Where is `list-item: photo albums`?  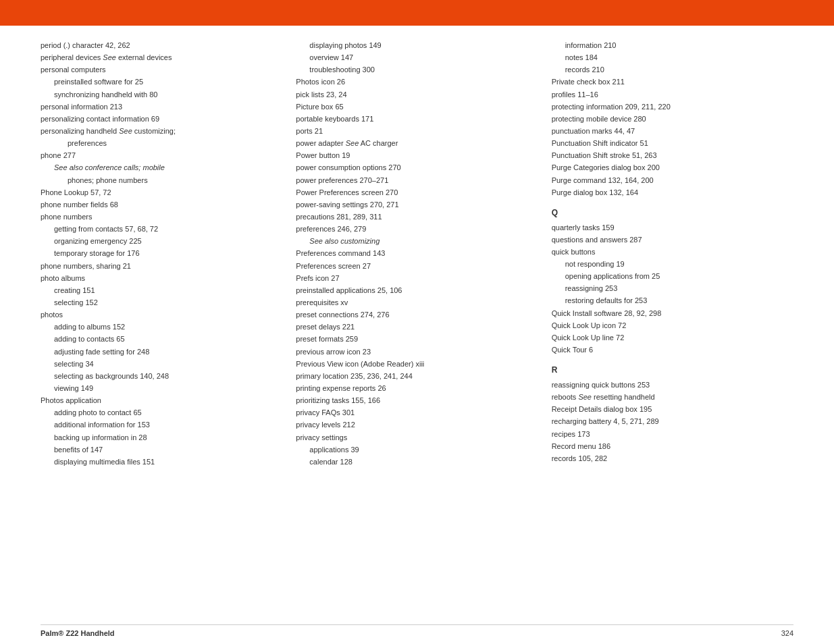
list-item: photo albums is located at coordinates (155, 278).